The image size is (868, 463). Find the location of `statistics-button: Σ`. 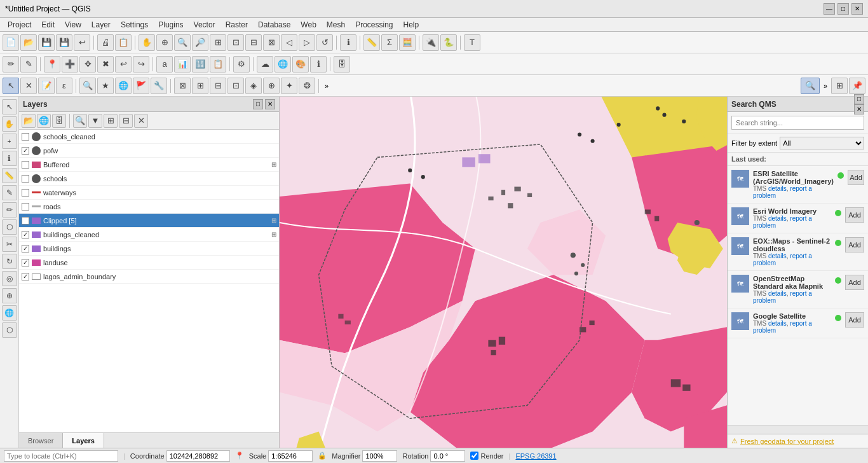

statistics-button: Σ is located at coordinates (390, 43).